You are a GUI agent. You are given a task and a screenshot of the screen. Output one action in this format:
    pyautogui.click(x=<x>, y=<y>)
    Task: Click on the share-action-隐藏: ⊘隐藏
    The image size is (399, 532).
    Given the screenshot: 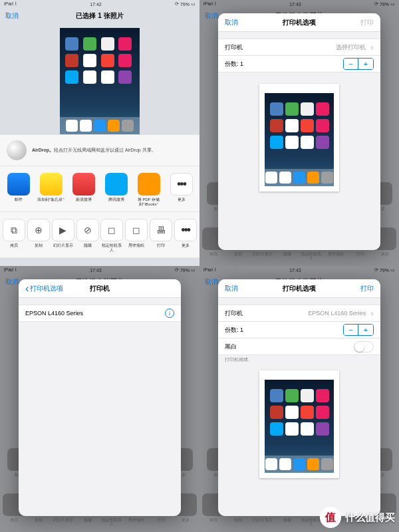 What is the action you would take?
    pyautogui.click(x=88, y=235)
    